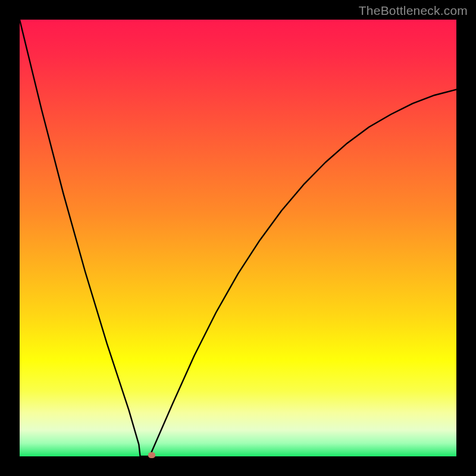 The image size is (476, 476). Describe the element at coordinates (413, 11) in the screenshot. I see `watermark-text: TheBottleneck.com` at that location.